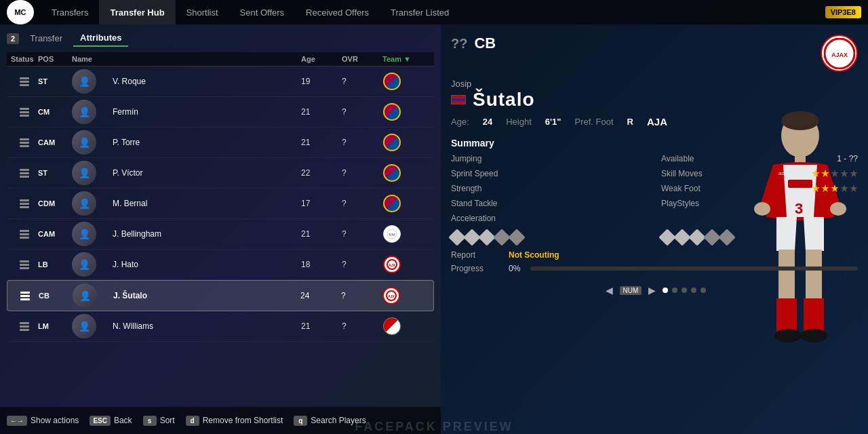  What do you see at coordinates (654, 100) in the screenshot?
I see `lastname-row: Šutalo` at bounding box center [654, 100].